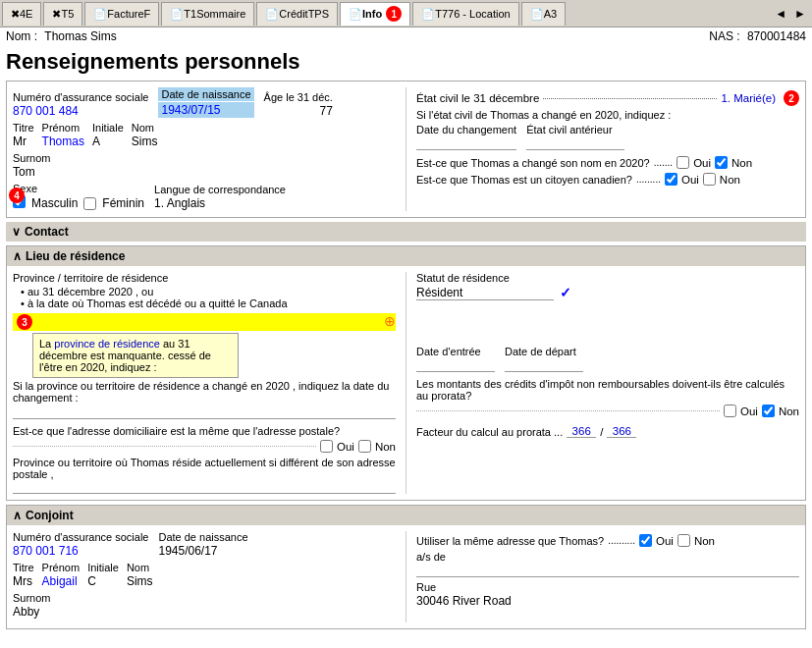  I want to click on date-depart-label: Date de départ, so click(544, 351).